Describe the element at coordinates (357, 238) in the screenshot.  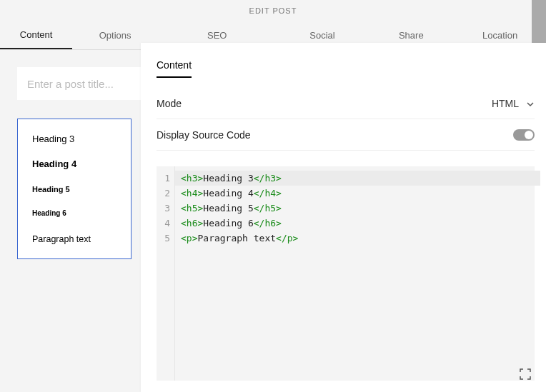
I see `code-line: <p>Paragraph text</p>` at that location.